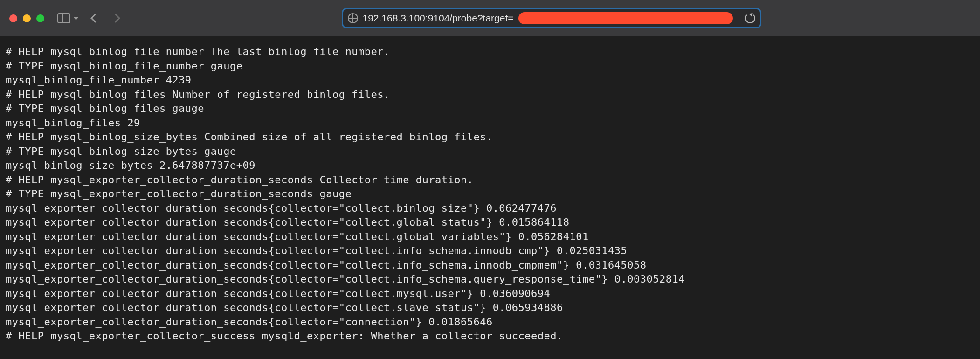 Image resolution: width=980 pixels, height=359 pixels. What do you see at coordinates (76, 19) in the screenshot?
I see `chevron-down-icon` at bounding box center [76, 19].